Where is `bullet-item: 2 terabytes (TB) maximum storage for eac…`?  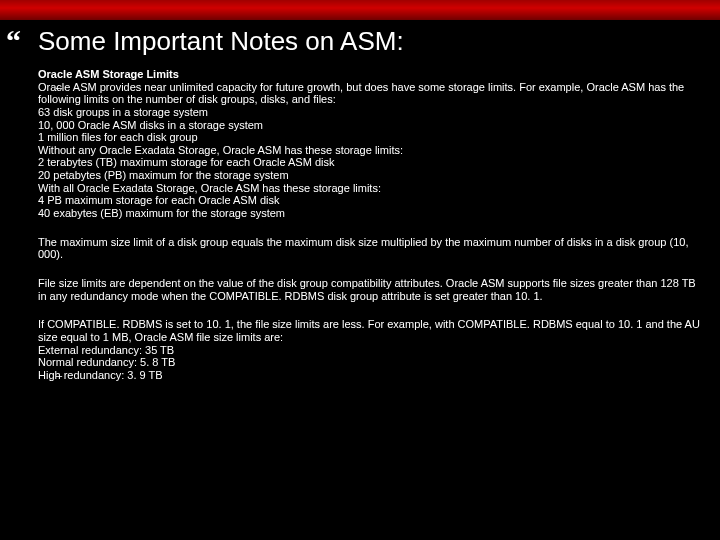 bullet-item: 2 terabytes (TB) maximum storage for eac… is located at coordinates (371, 162).